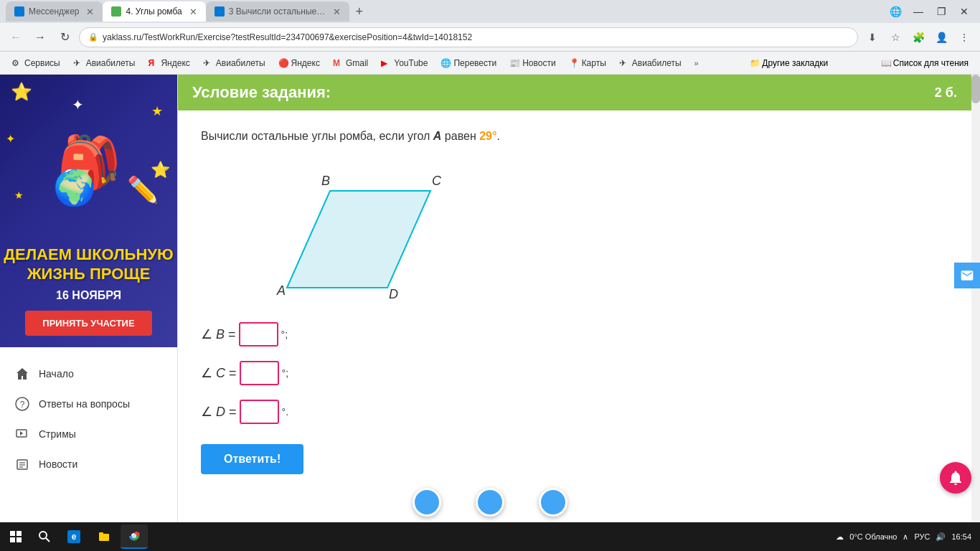 The image size is (980, 551). Describe the element at coordinates (925, 63) in the screenshot. I see `bookmark-reading-list: 📖 Список для чтения` at that location.